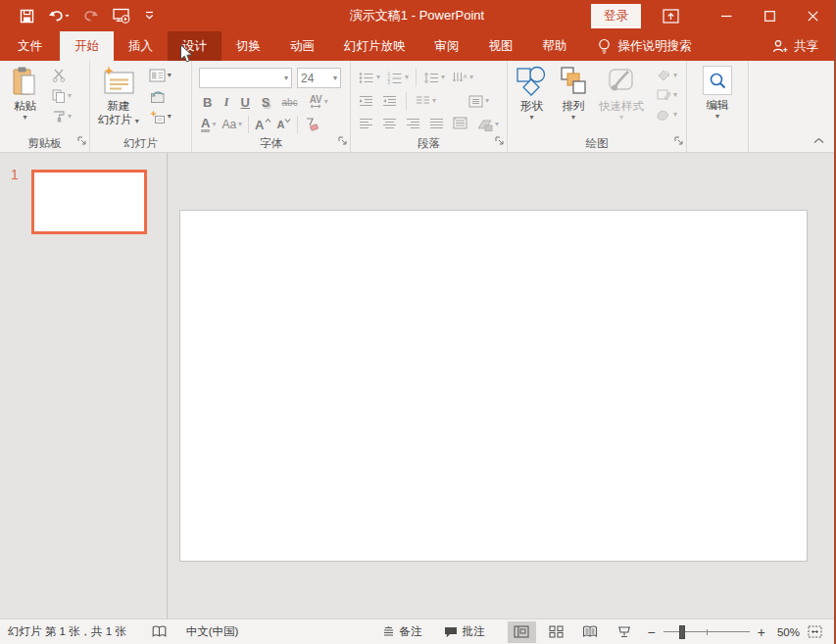  What do you see at coordinates (425, 101) in the screenshot?
I see `columns-button: ▾` at bounding box center [425, 101].